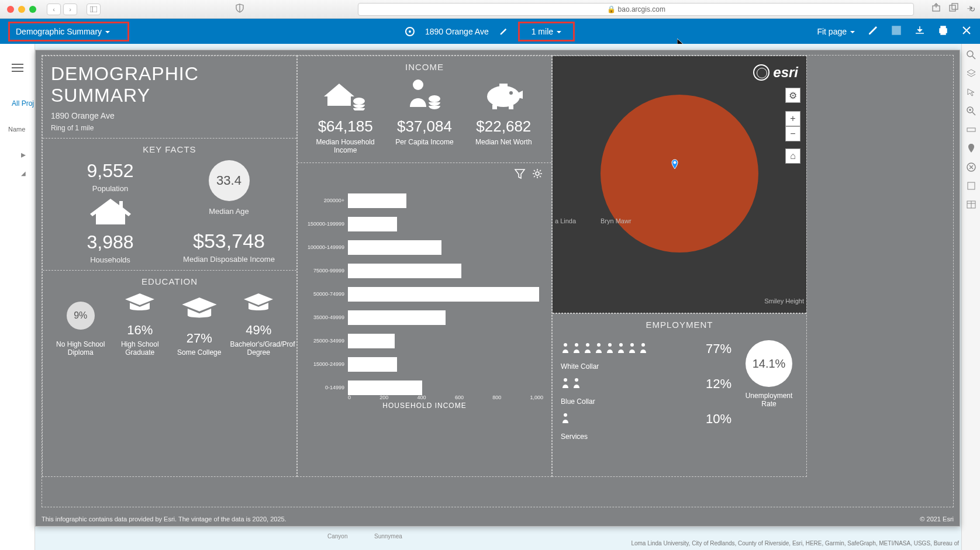 Image resolution: width=980 pixels, height=550 pixels. I want to click on hamburger-icon, so click(18, 68).